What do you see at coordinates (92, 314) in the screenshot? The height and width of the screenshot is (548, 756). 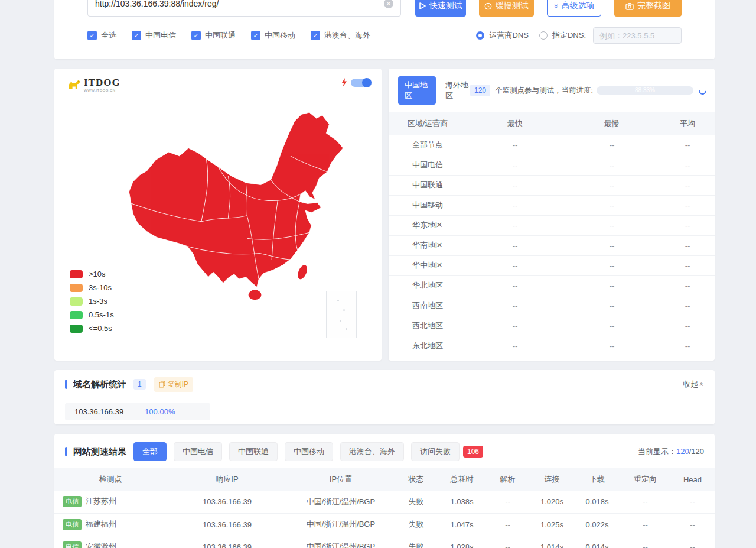 I see `legend-item: 0.5s-1s` at bounding box center [92, 314].